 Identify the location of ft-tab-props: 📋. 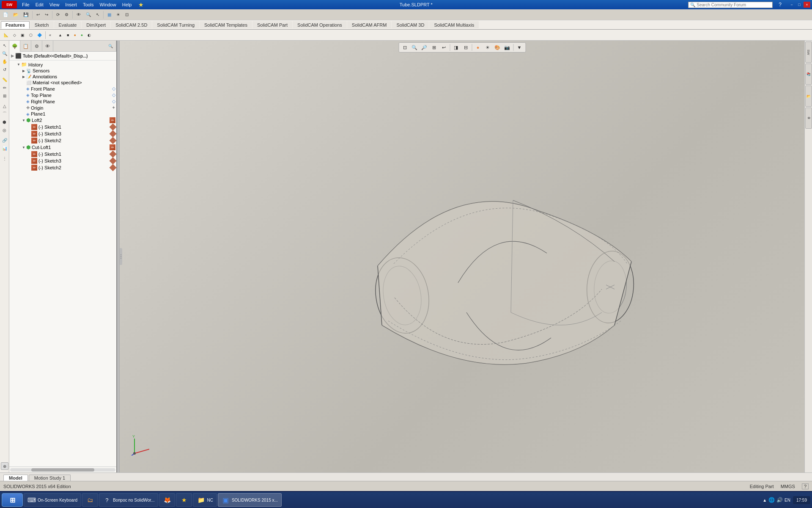
(26, 46).